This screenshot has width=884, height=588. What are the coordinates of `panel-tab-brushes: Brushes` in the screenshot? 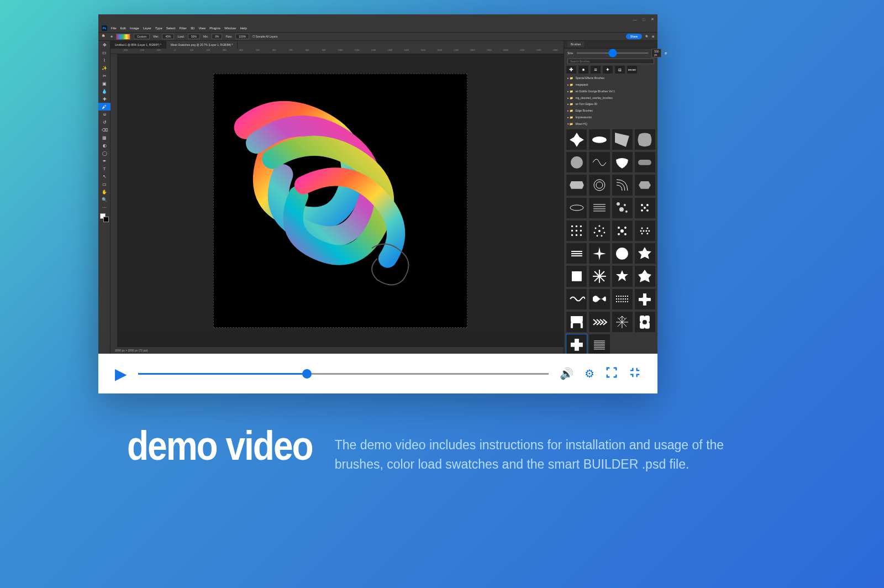 It's located at (611, 45).